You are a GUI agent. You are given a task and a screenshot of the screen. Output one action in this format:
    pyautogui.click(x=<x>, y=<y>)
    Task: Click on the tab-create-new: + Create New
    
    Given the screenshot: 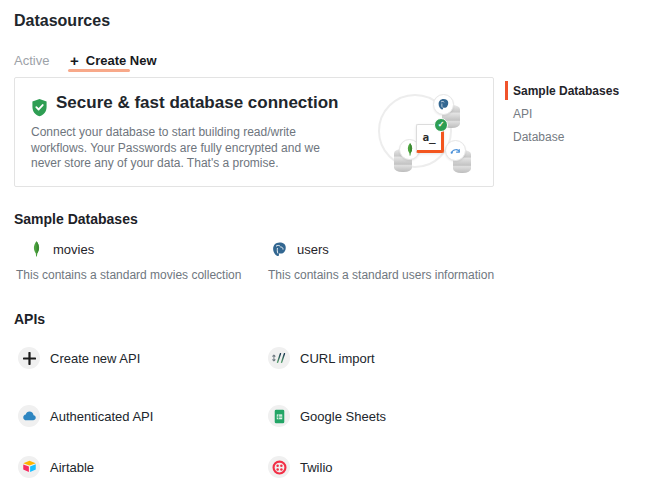 What is the action you would take?
    pyautogui.click(x=114, y=60)
    